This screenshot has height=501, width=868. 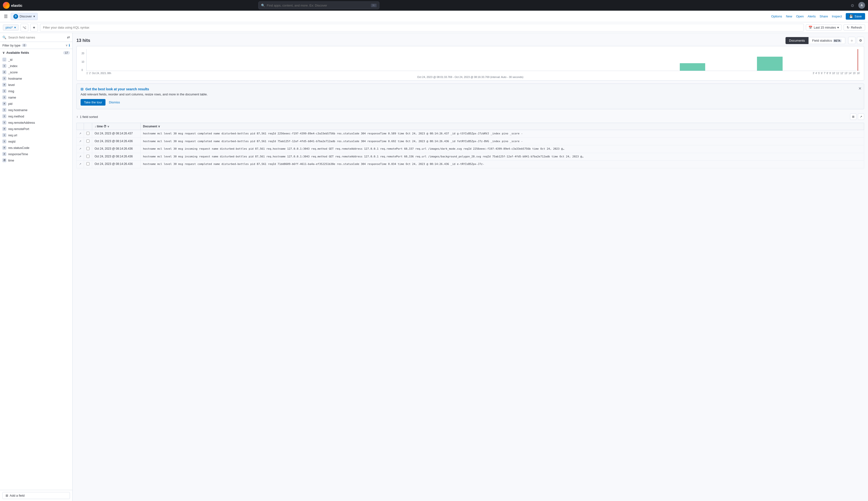 What do you see at coordinates (470, 134) in the screenshot?
I see `table-row: ↗Oct 24, 2023 @ 08:14:26.437hostname mcl…` at bounding box center [470, 134].